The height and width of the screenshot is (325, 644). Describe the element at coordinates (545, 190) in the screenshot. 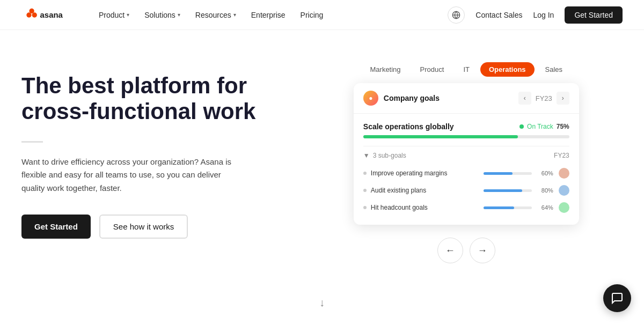

I see `sub-goal-pct: 80%` at that location.